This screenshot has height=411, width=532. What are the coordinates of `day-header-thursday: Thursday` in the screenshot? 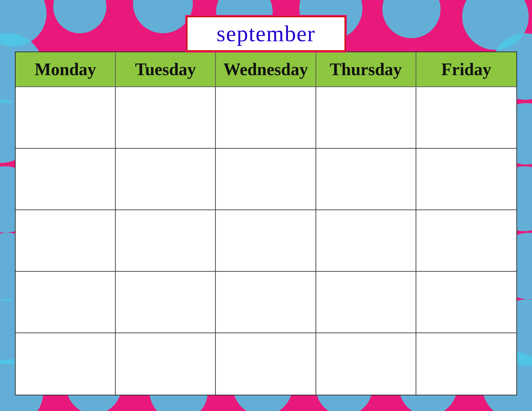 It's located at (366, 70).